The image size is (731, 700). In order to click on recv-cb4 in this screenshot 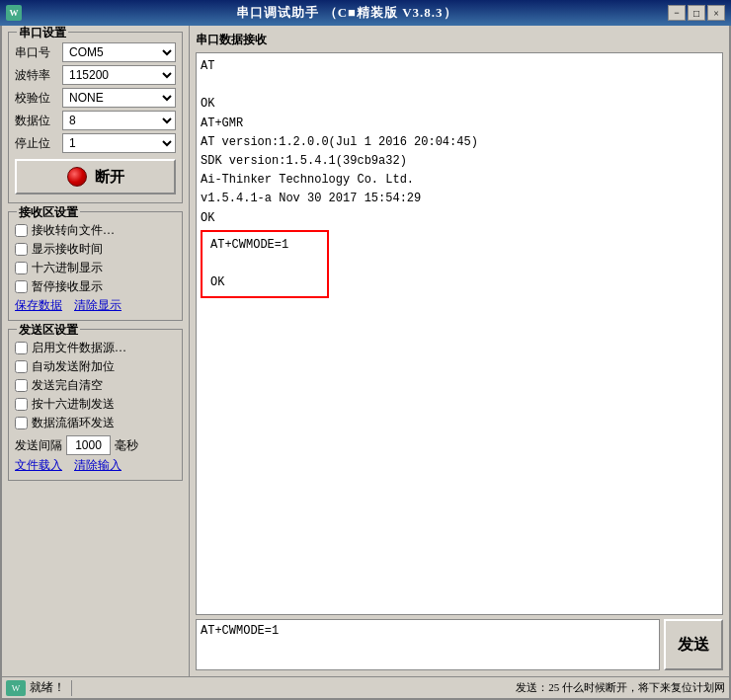, I will do `click(22, 286)`.